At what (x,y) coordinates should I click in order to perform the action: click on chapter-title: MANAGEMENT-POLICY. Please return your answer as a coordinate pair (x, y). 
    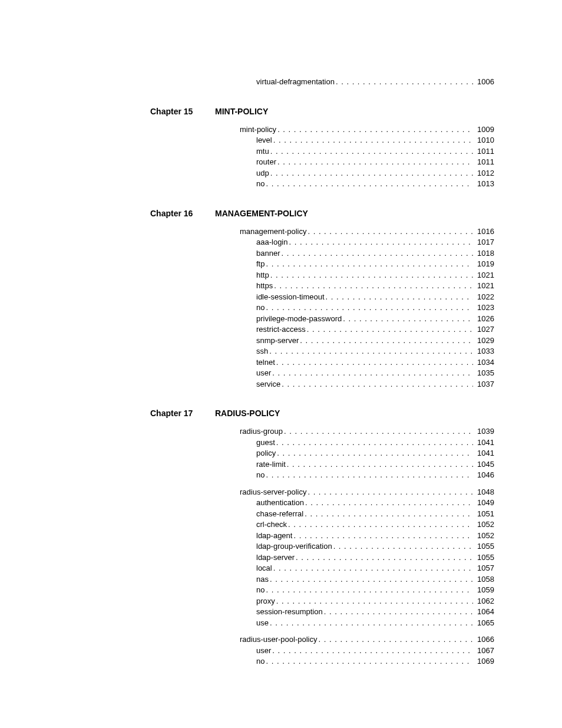
    Looking at the image, I should click on (262, 213).